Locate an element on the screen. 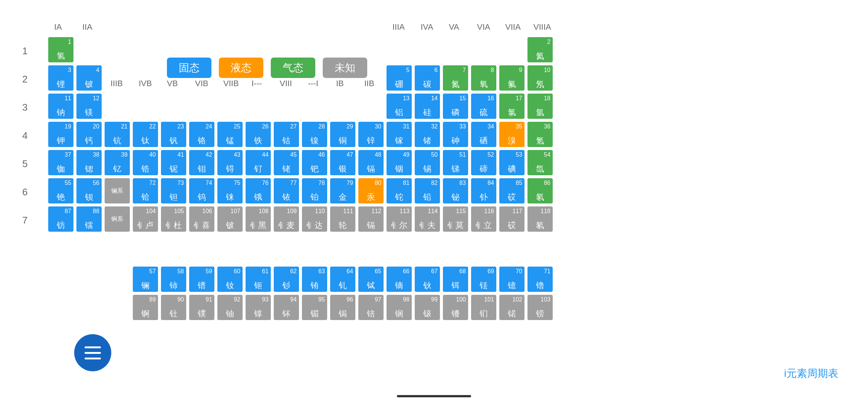  element-8: 8氧 is located at coordinates (484, 78).